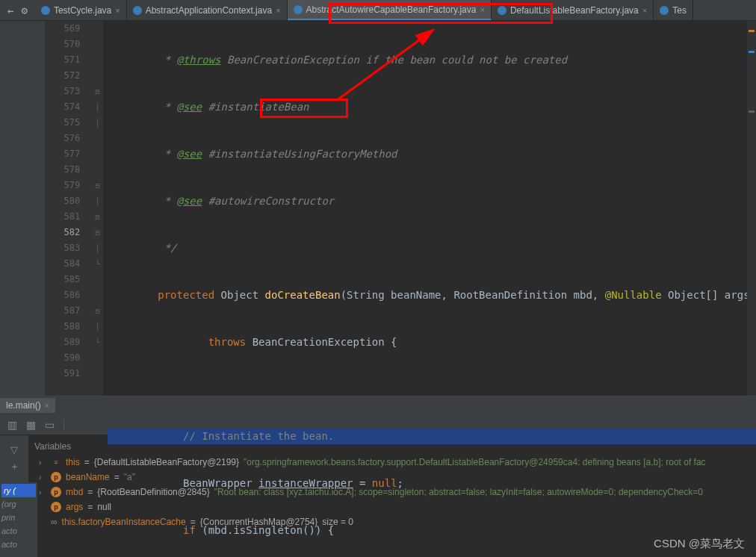 This screenshot has height=557, width=756. What do you see at coordinates (14, 467) in the screenshot?
I see `add-icon: ＋` at bounding box center [14, 467].